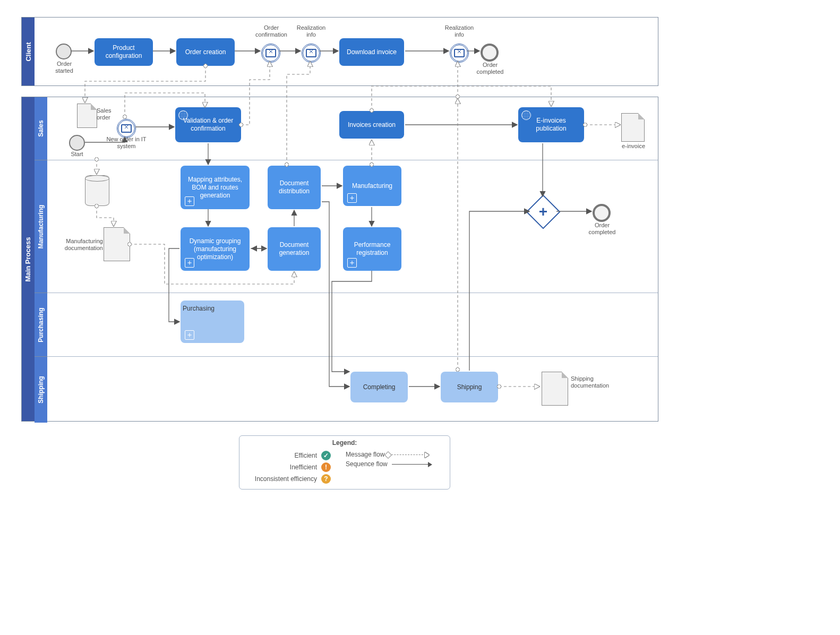  I want to click on label-order-completed-client: Order completed, so click(490, 68).